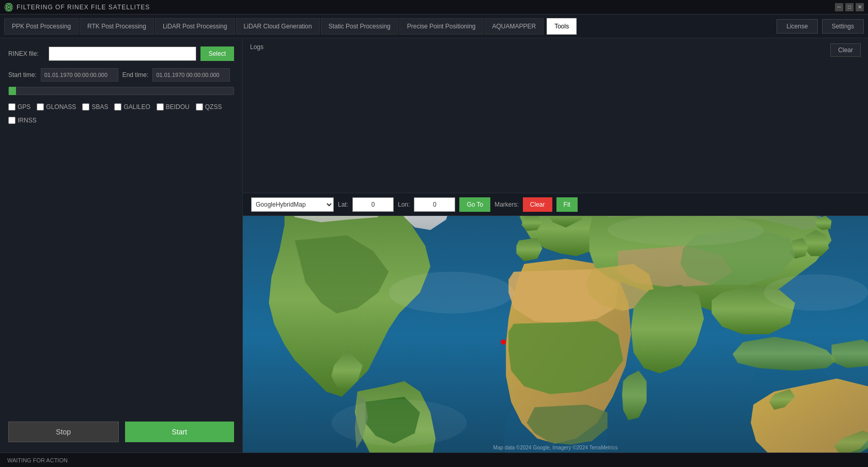 Image resolution: width=868 pixels, height=467 pixels. Describe the element at coordinates (23, 120) in the screenshot. I see `irnss-checkbox-item: IRNSS` at that location.